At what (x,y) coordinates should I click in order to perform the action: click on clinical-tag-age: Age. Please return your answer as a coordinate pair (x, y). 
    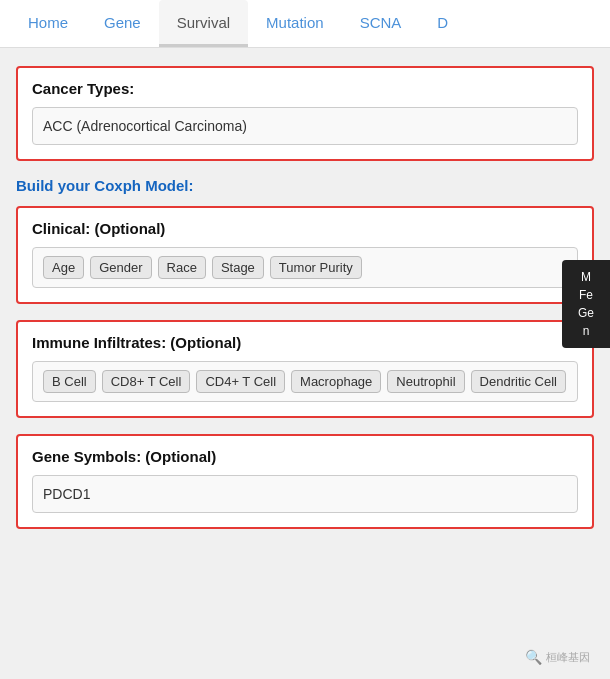
    Looking at the image, I should click on (64, 268).